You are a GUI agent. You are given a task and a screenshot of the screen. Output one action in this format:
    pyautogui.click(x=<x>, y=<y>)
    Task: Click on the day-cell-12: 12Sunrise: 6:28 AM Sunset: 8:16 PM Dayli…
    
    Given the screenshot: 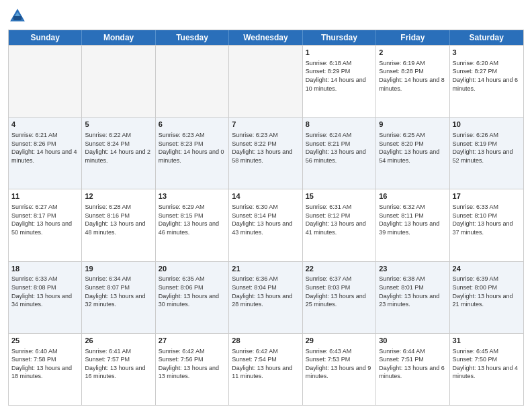 What is the action you would take?
    pyautogui.click(x=118, y=225)
    